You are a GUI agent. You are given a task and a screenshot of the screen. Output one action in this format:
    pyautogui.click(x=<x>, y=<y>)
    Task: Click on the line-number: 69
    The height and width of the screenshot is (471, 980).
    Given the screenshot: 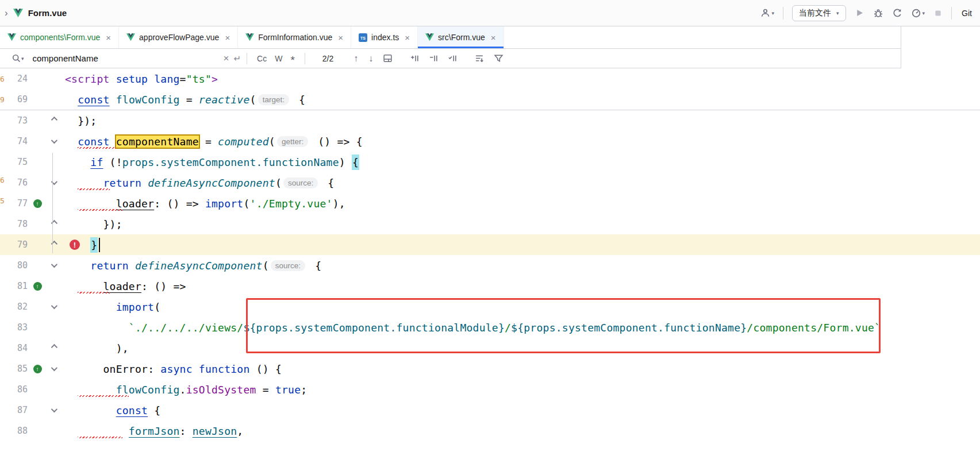 What is the action you would take?
    pyautogui.click(x=14, y=99)
    